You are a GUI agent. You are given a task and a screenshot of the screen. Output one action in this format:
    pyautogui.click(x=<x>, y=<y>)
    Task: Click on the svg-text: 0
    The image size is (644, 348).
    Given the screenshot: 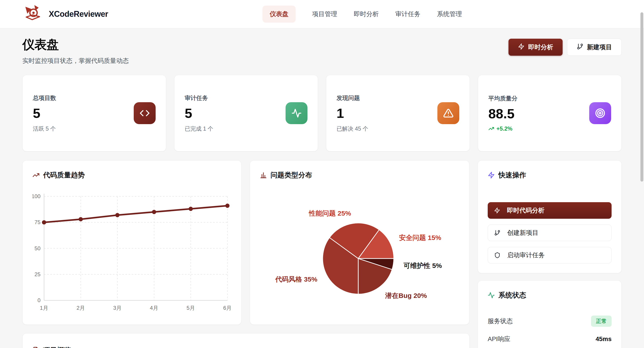 What is the action you would take?
    pyautogui.click(x=39, y=300)
    